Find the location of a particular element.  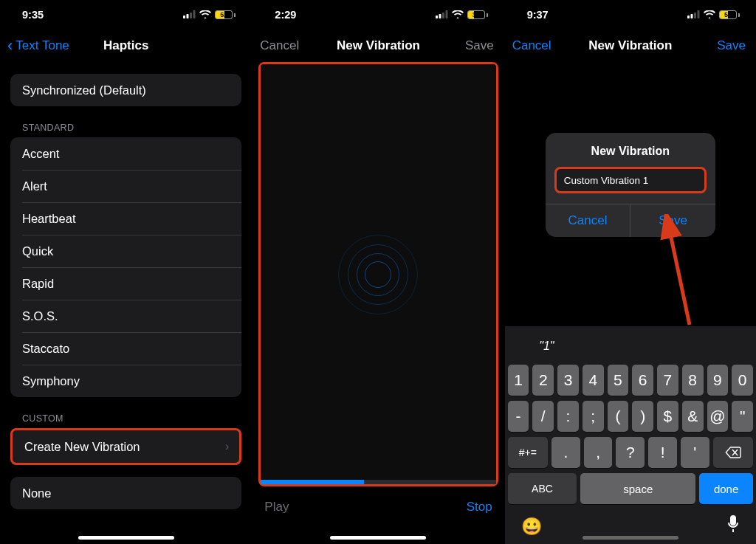

cell-label: Heartbeat is located at coordinates (49, 218).